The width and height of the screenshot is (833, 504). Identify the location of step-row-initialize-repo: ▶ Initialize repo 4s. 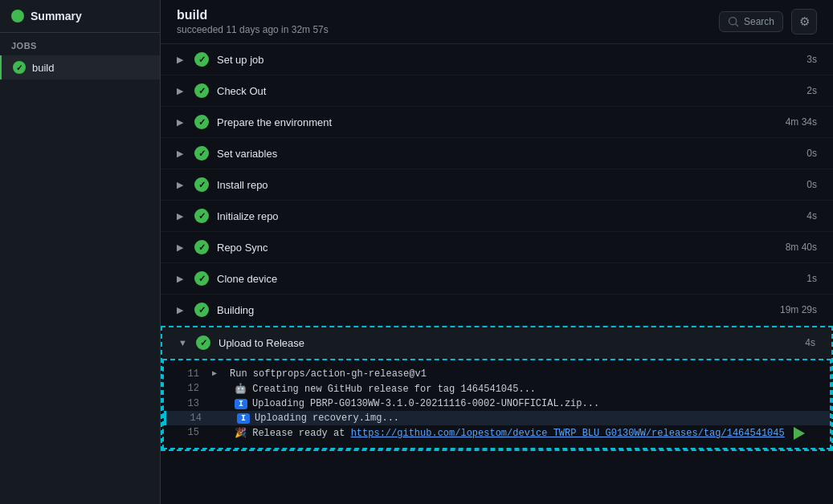
(496, 217).